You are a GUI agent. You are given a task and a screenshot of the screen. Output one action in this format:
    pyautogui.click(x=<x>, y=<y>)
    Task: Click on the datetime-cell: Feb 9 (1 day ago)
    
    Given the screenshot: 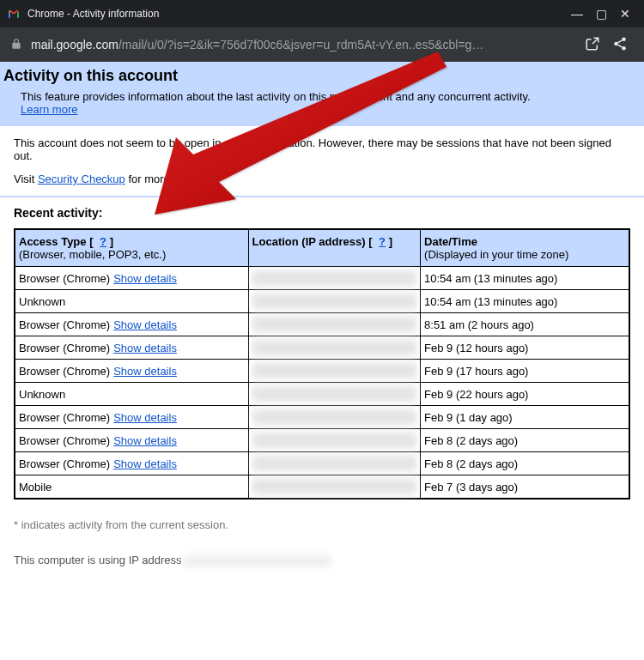 What is the action you would take?
    pyautogui.click(x=526, y=417)
    